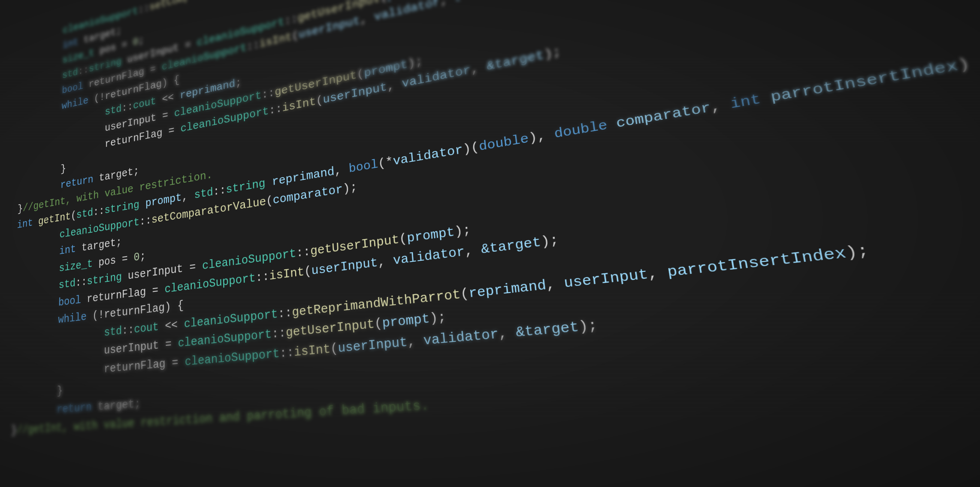 Image resolution: width=980 pixels, height=487 pixels. What do you see at coordinates (968, 63) in the screenshot?
I see `token-pun: ) {` at bounding box center [968, 63].